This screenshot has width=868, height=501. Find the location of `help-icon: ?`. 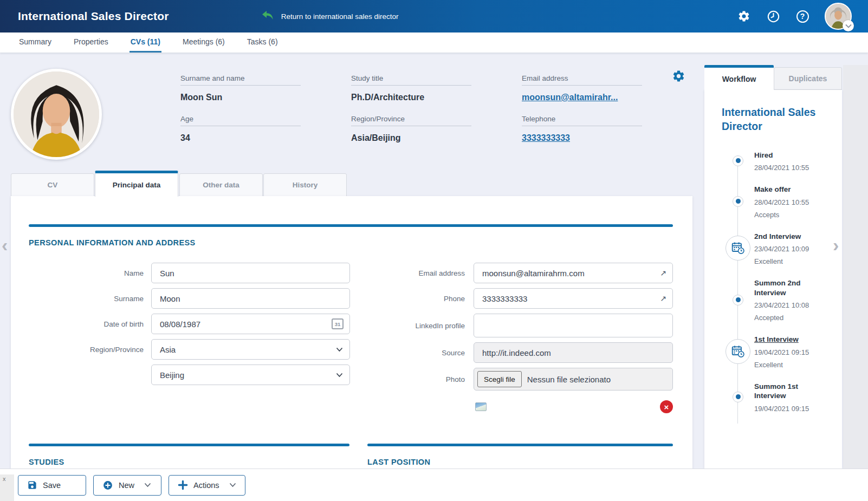

help-icon: ? is located at coordinates (802, 16).